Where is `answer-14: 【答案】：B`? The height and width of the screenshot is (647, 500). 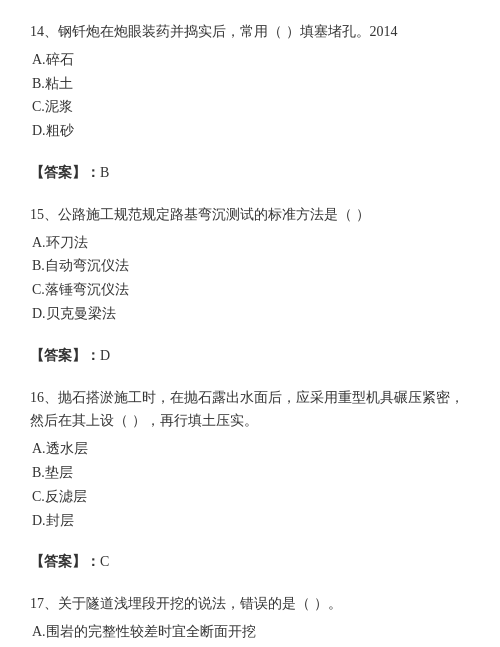
answer-14: 【答案】：B is located at coordinates (250, 173).